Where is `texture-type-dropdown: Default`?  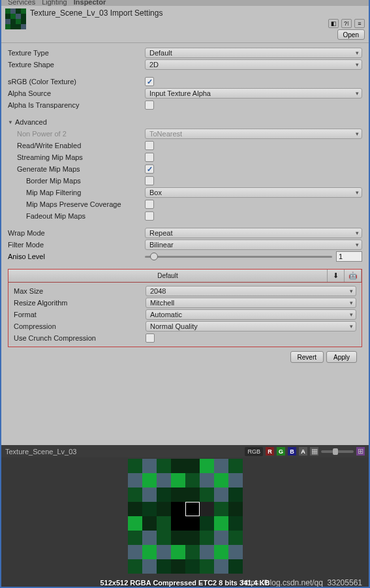 texture-type-dropdown: Default is located at coordinates (253, 53).